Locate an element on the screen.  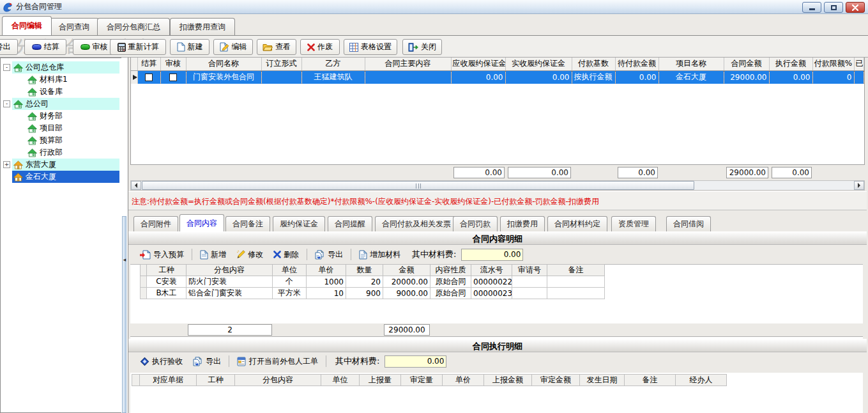
settle-checkbox is located at coordinates (149, 77).